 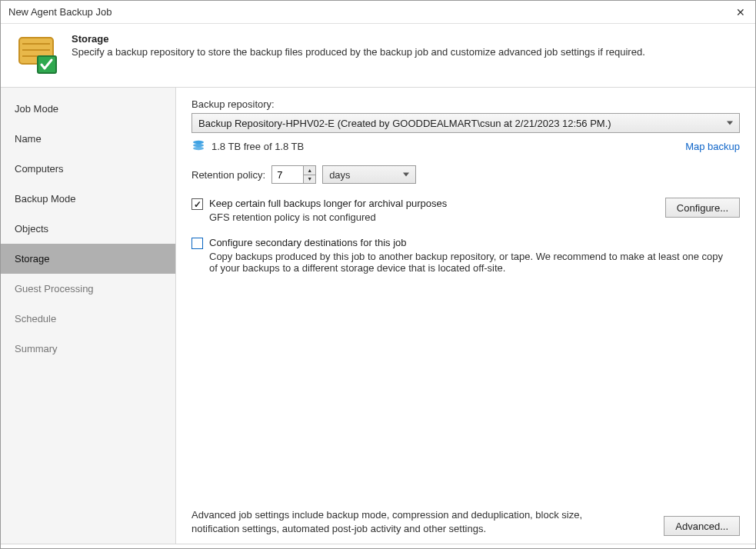 What do you see at coordinates (328, 203) in the screenshot?
I see `keep-full-label: Keep certain full backups longer for arc…` at bounding box center [328, 203].